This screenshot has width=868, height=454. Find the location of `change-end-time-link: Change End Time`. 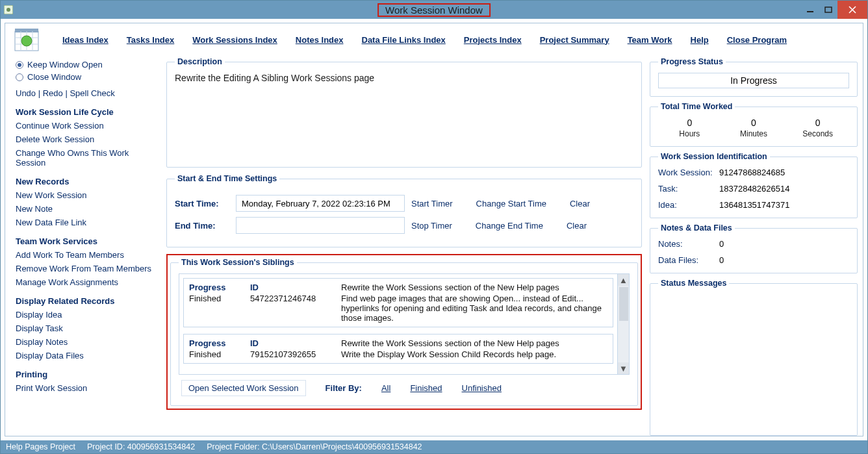

change-end-time-link: Change End Time is located at coordinates (509, 226).